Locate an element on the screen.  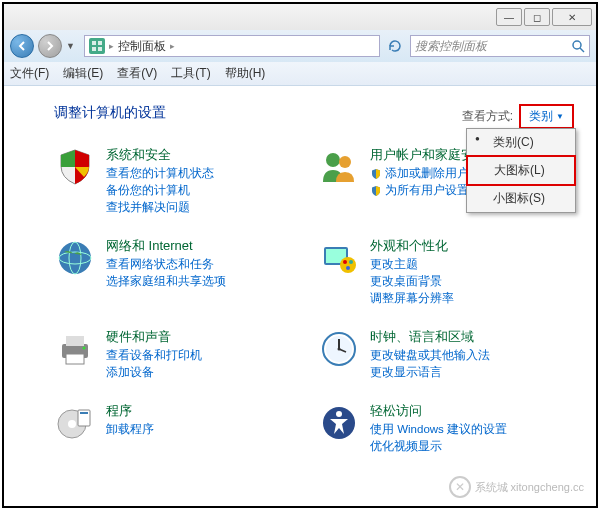
category-title: 网络和 Internet is located at coordinates (166, 246).